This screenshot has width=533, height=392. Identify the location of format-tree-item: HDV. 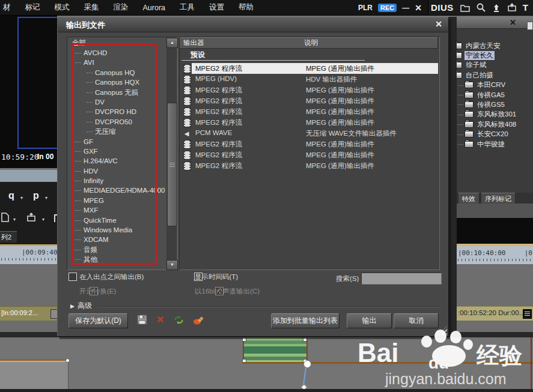
(116, 171).